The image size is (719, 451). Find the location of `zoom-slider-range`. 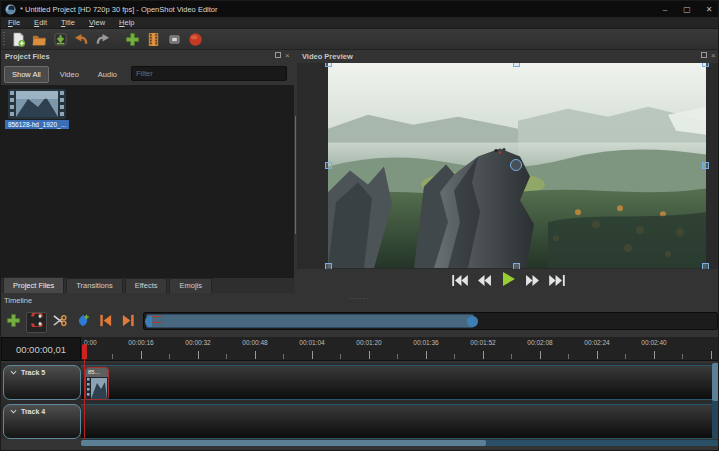

zoom-slider-range is located at coordinates (310, 321).